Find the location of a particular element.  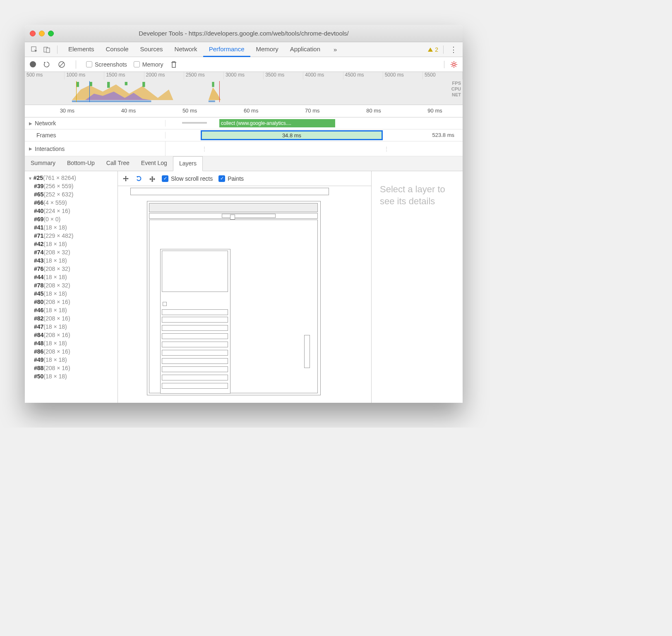

tab-network: Network is located at coordinates (186, 50).